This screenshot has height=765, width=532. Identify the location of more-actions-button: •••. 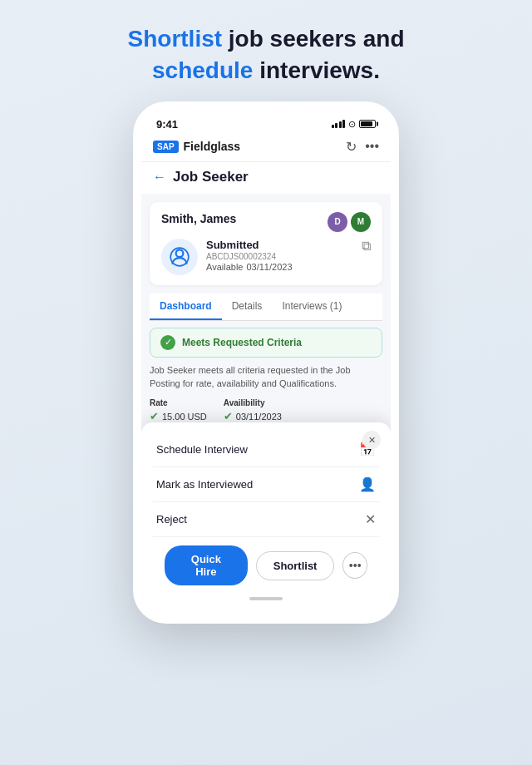
(355, 565).